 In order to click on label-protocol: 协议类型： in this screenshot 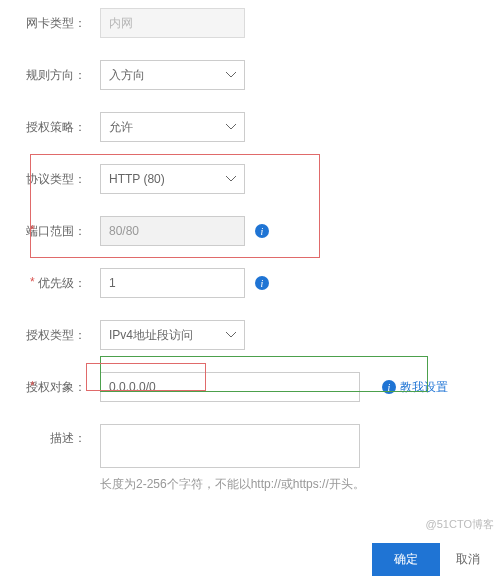, I will do `click(50, 180)`.